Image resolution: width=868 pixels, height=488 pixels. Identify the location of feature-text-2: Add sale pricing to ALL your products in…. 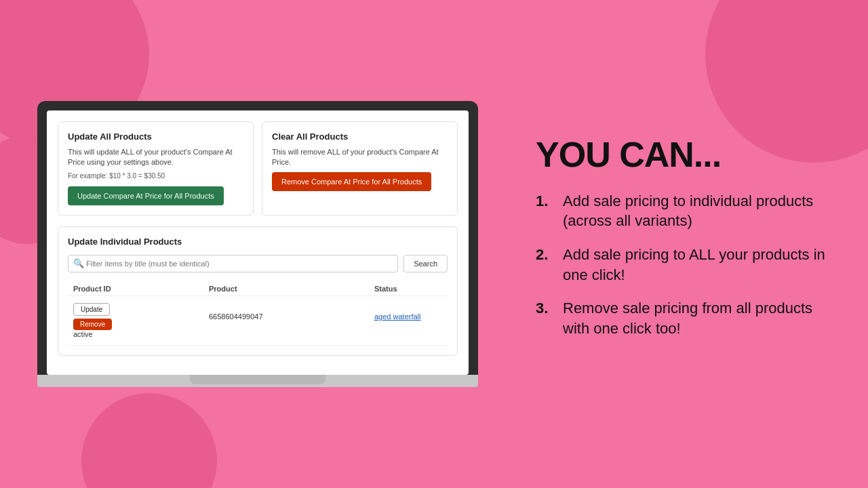
(698, 264).